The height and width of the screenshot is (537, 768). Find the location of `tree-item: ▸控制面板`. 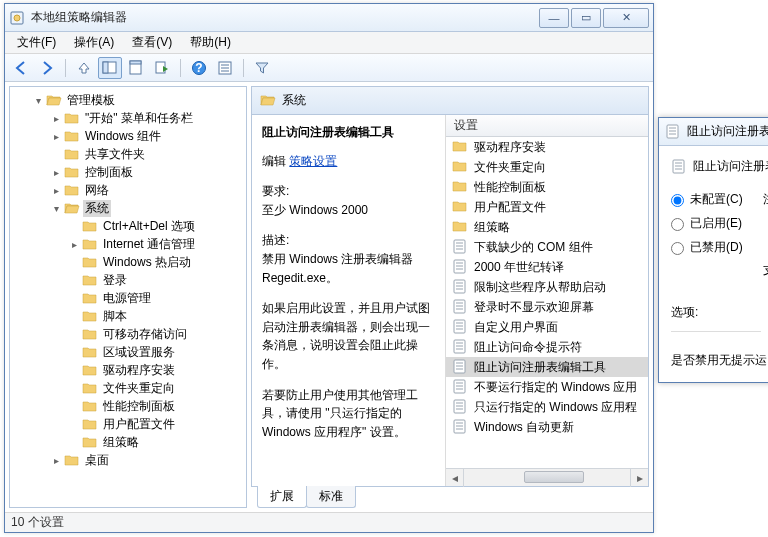

tree-item: ▸控制面板 is located at coordinates (128, 172).